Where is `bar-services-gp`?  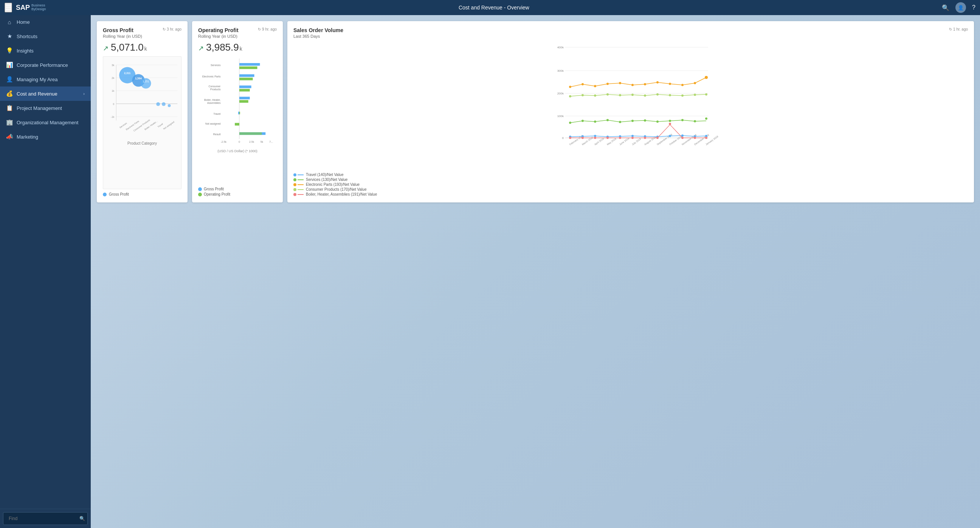 bar-services-gp is located at coordinates (250, 65).